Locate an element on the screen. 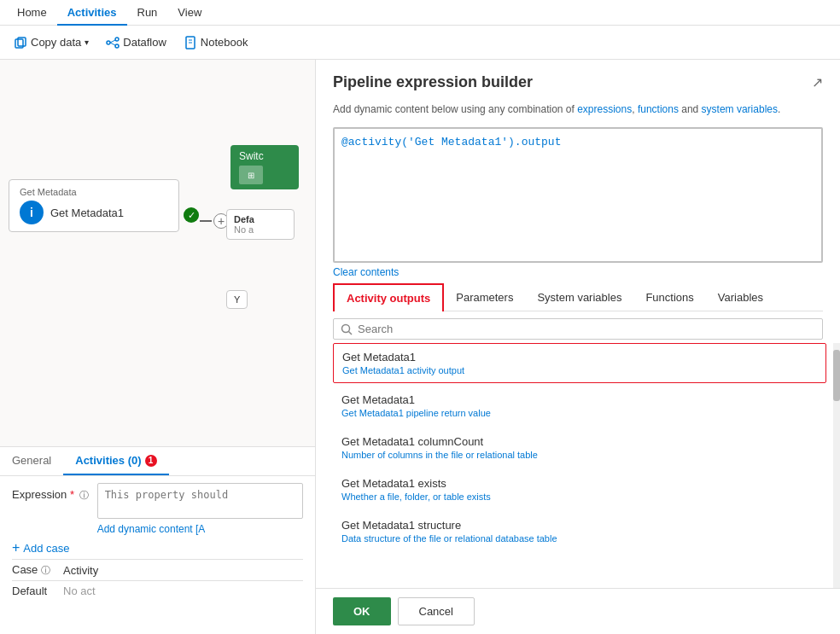 The width and height of the screenshot is (840, 634). case-label: Case ⓘ is located at coordinates (33, 570).